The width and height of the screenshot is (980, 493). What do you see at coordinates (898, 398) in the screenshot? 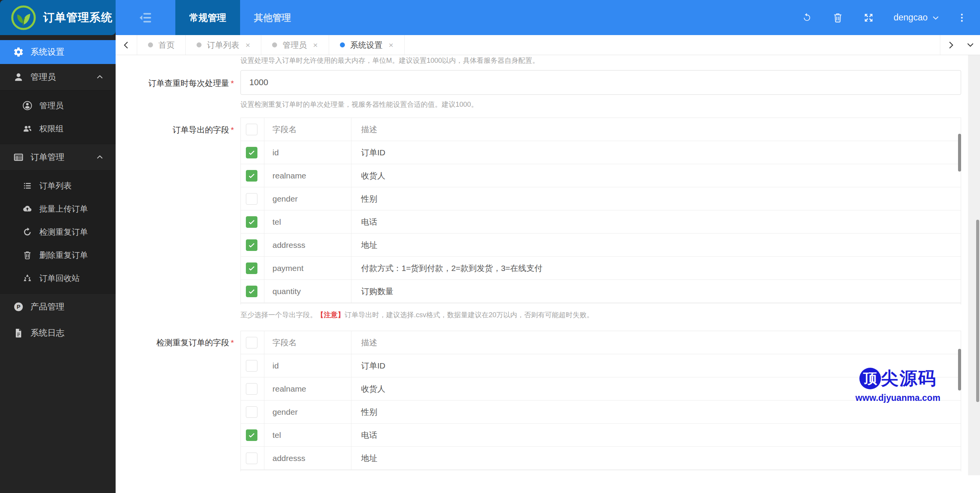
I see `watermark-url: www.djyuanma.com` at bounding box center [898, 398].